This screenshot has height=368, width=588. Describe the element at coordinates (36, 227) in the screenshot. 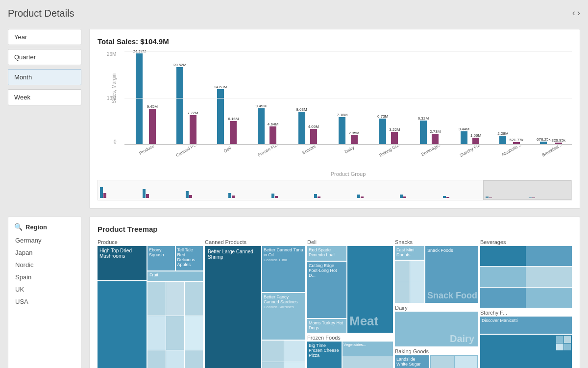

I see `region-label: Region` at that location.